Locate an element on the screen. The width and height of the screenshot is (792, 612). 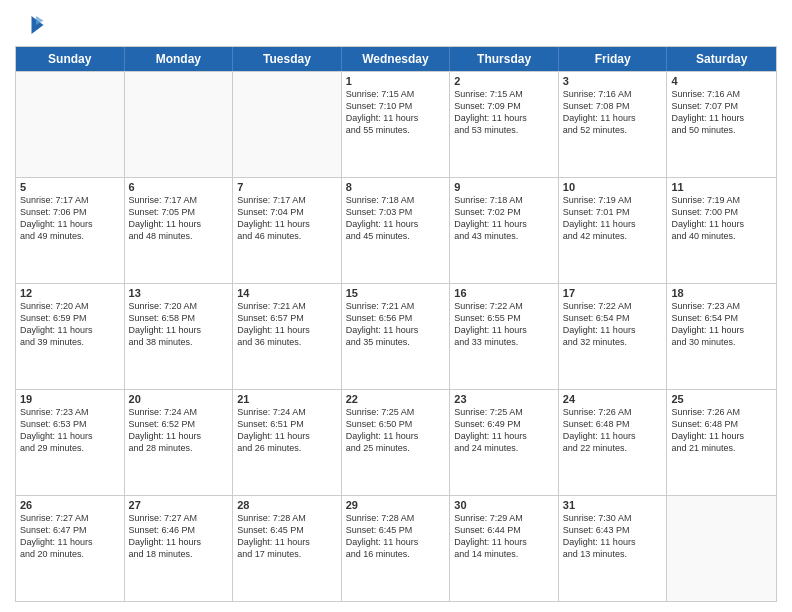
day-number: 5 is located at coordinates (70, 187).